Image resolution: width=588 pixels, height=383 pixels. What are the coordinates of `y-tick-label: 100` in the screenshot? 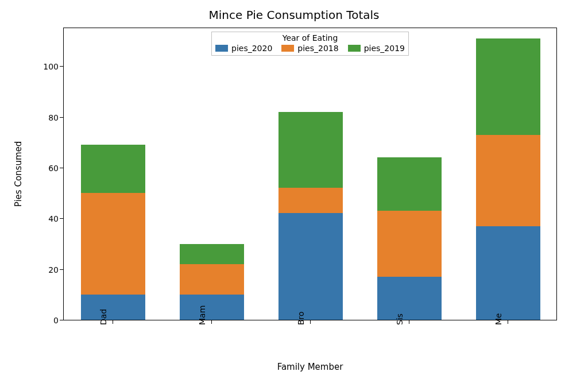 It's located at (44, 67).